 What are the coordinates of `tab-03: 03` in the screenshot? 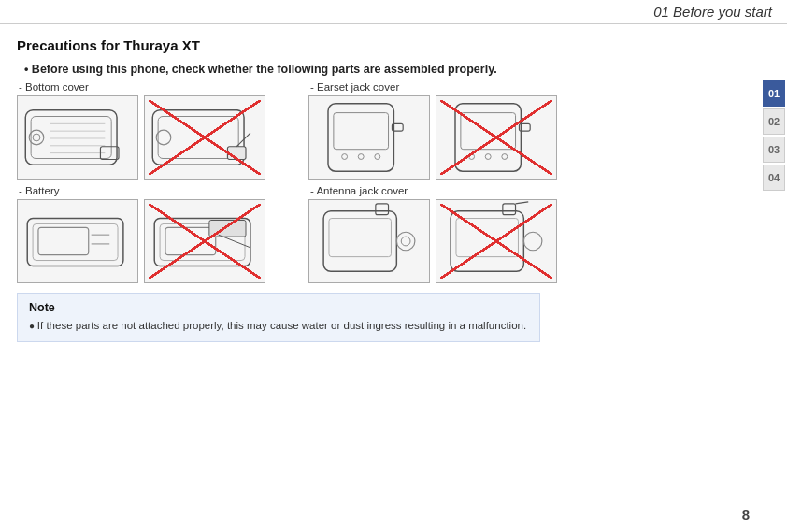 It's located at (774, 150).